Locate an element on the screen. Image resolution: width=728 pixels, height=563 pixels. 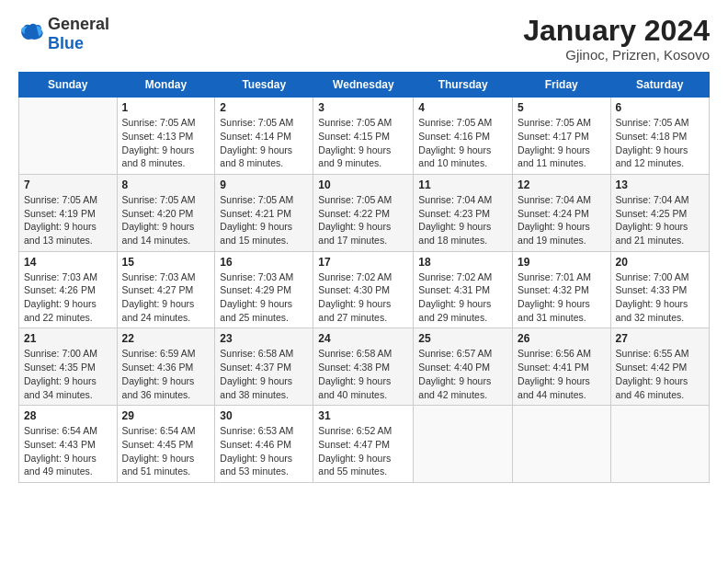
day-number: 20 is located at coordinates (660, 262).